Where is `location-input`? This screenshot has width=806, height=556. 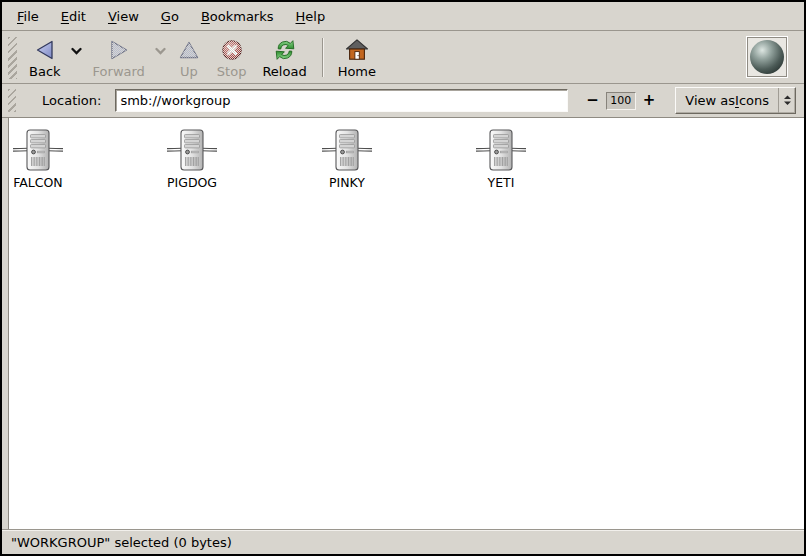 location-input is located at coordinates (342, 100).